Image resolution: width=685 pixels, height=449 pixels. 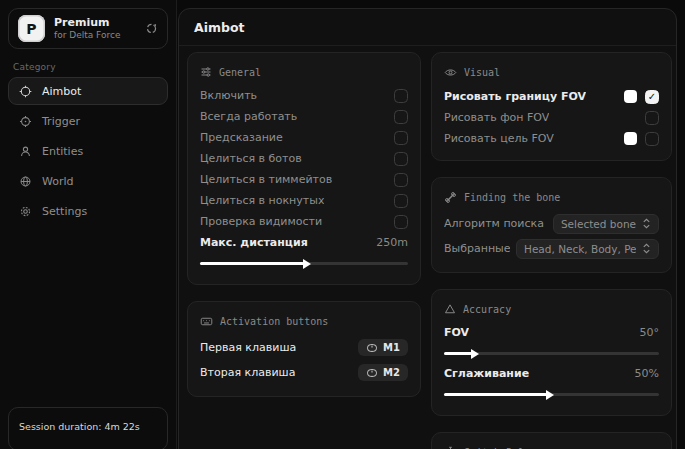 I want to click on slider-fill, so click(x=496, y=394).